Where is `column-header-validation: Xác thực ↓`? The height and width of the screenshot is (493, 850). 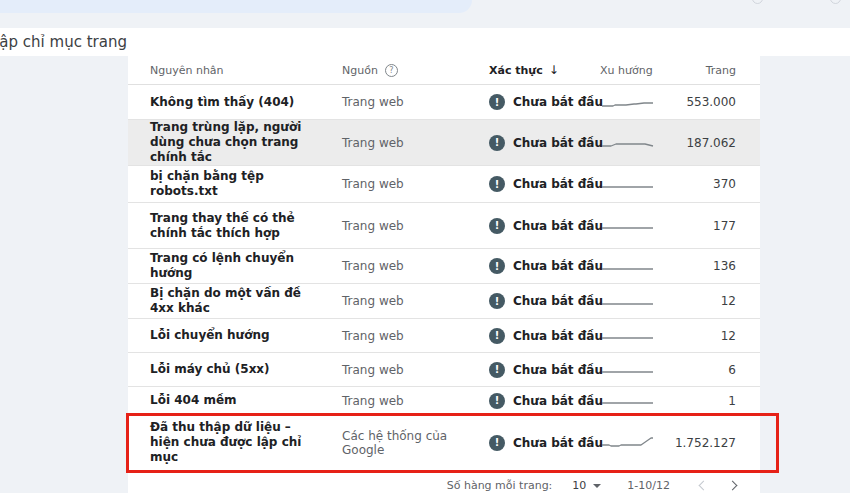
column-header-validation: Xác thực ↓ is located at coordinates (544, 70).